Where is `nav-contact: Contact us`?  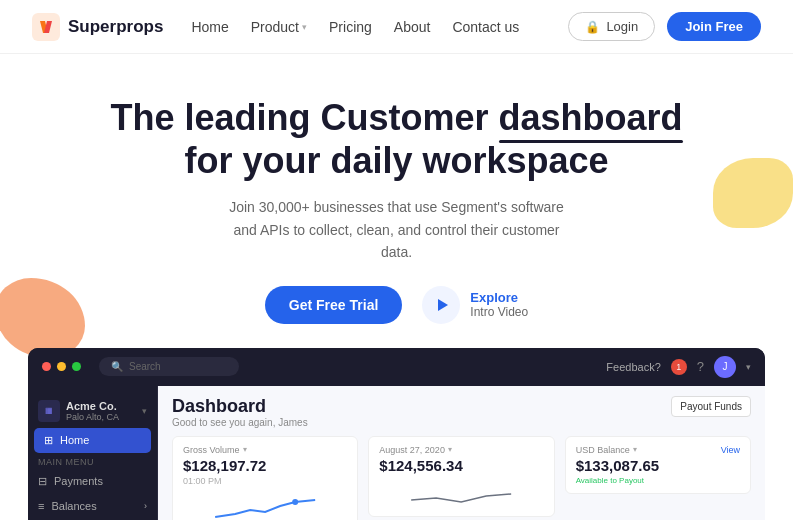
nav-contact: Contact us is located at coordinates (486, 27).